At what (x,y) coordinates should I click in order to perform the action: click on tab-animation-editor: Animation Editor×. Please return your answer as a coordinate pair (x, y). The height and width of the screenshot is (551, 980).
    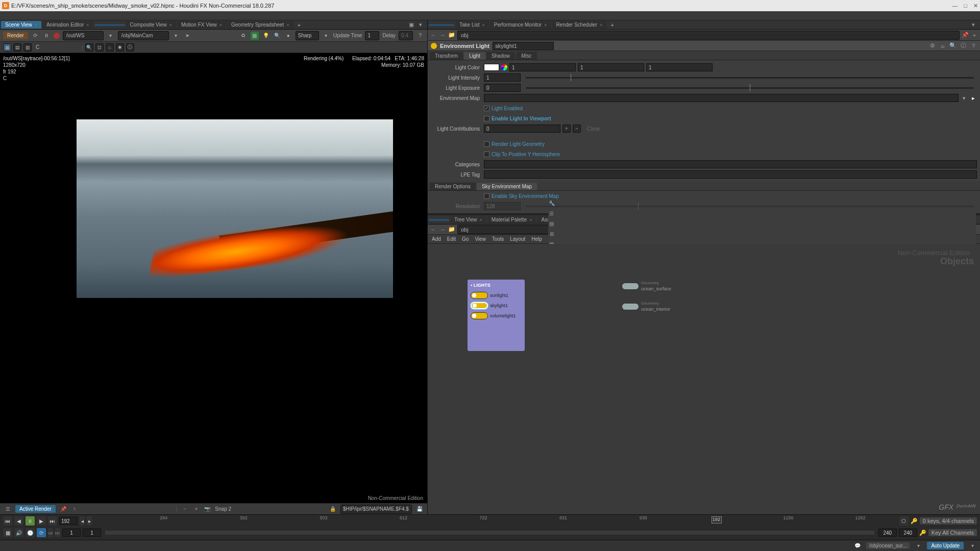
    Looking at the image, I should click on (68, 24).